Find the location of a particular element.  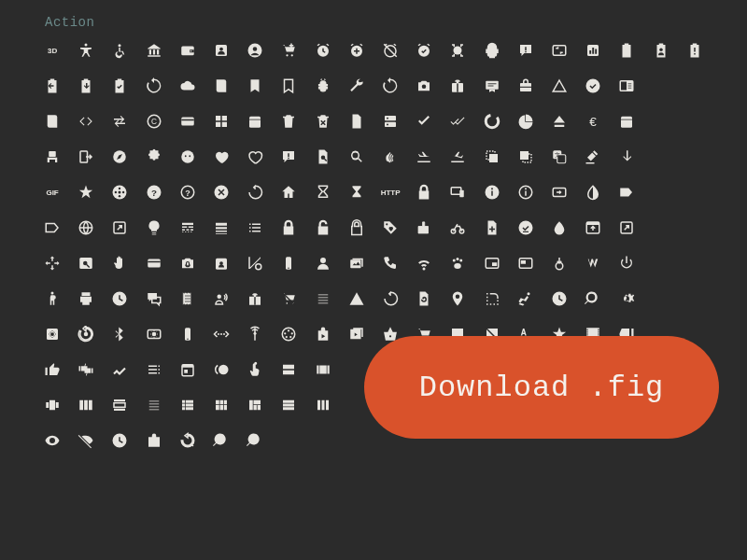

note-add-icon is located at coordinates (492, 228).